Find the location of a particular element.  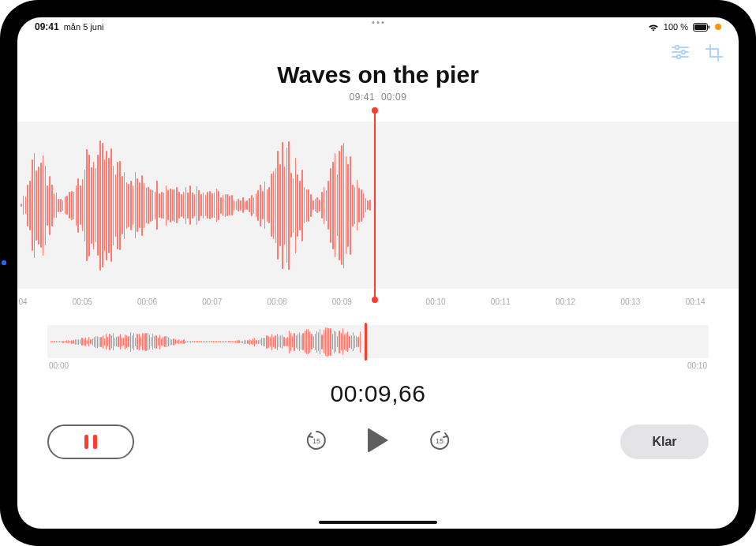

timeline-tick: 00:13 is located at coordinates (630, 301).